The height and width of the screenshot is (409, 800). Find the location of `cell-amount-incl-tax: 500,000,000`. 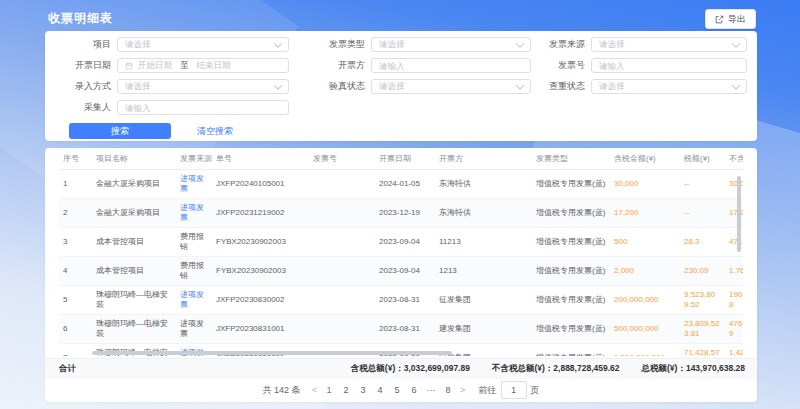

cell-amount-incl-tax: 500,000,000 is located at coordinates (645, 330).